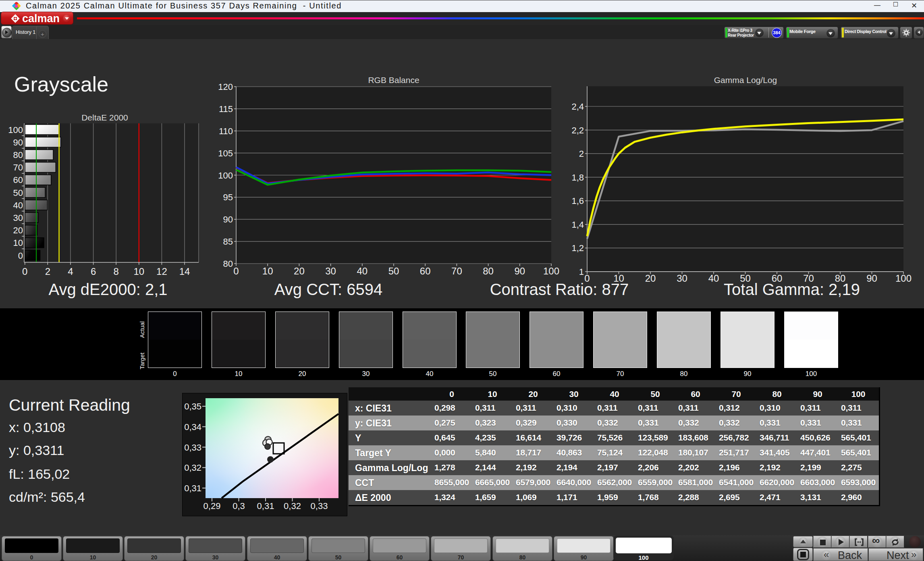 This screenshot has width=924, height=561. I want to click on svg-text: 14, so click(185, 272).